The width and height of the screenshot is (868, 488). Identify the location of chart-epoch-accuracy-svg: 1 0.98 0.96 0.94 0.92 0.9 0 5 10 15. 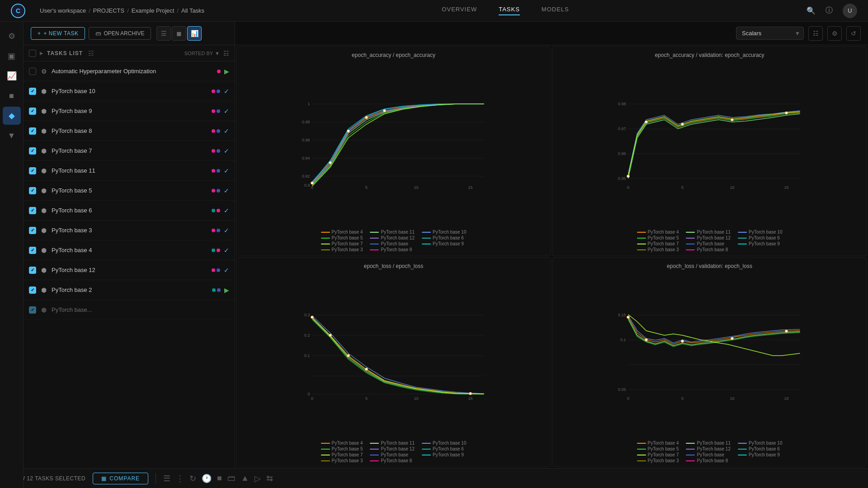
(393, 145).